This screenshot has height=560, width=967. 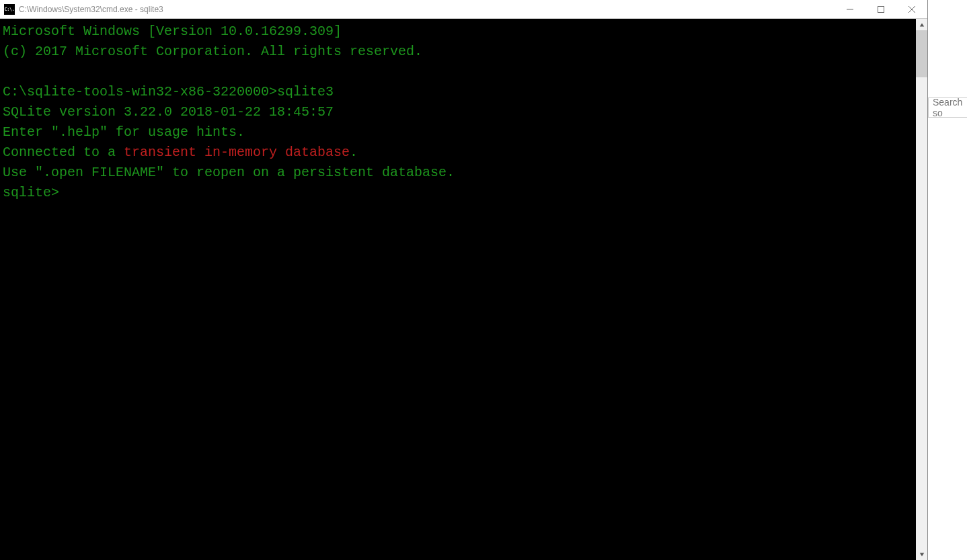 I want to click on scroll-down-arrow, so click(x=921, y=554).